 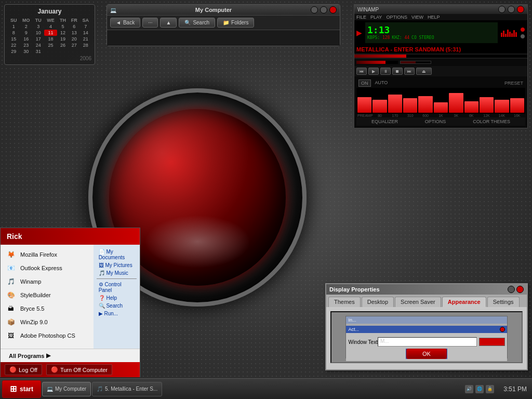 What do you see at coordinates (197, 23) in the screenshot?
I see `search-button: 🔍Search` at bounding box center [197, 23].